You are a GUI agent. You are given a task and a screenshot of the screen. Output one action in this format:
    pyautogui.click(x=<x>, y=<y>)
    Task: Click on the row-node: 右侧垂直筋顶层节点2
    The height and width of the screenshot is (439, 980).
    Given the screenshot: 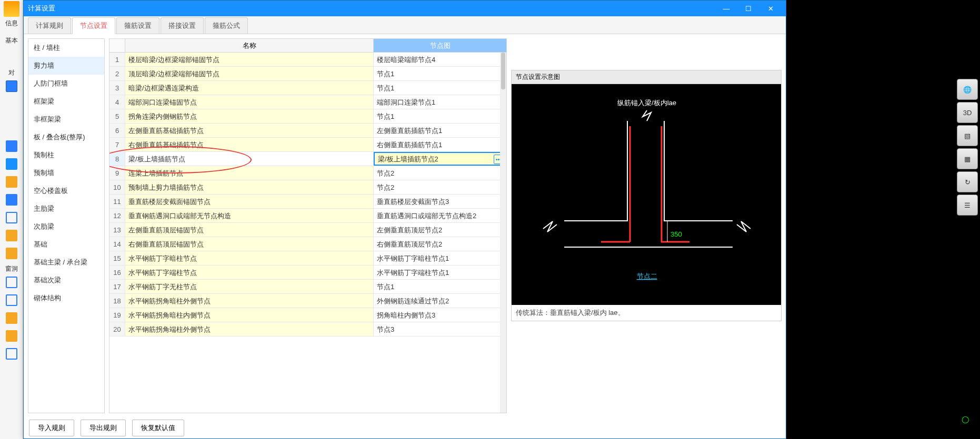 What is the action you would take?
    pyautogui.click(x=440, y=244)
    